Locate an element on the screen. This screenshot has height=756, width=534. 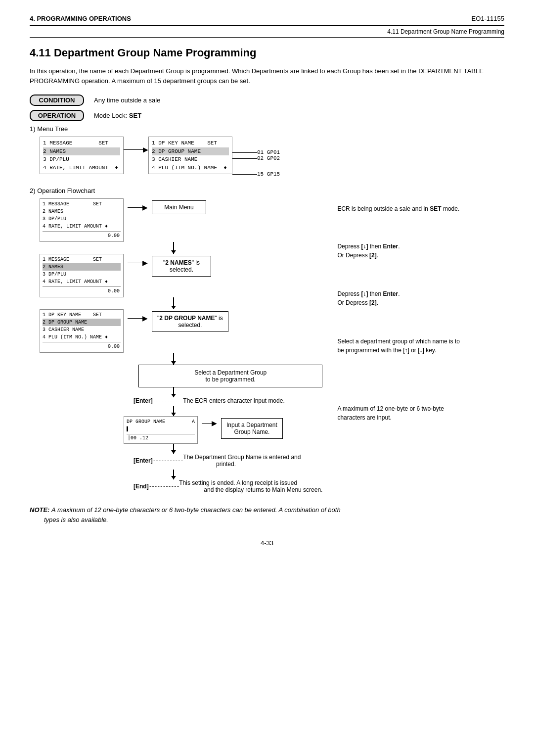
gp-lines: 01 GP01 02 GP02 15 GP15 is located at coordinates (256, 157).